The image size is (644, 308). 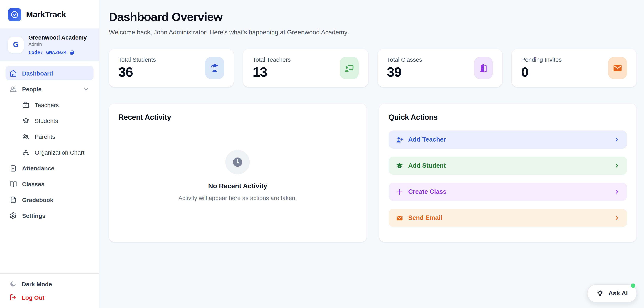 What do you see at coordinates (56, 136) in the screenshot?
I see `sidebar-item-parents: Parents` at bounding box center [56, 136].